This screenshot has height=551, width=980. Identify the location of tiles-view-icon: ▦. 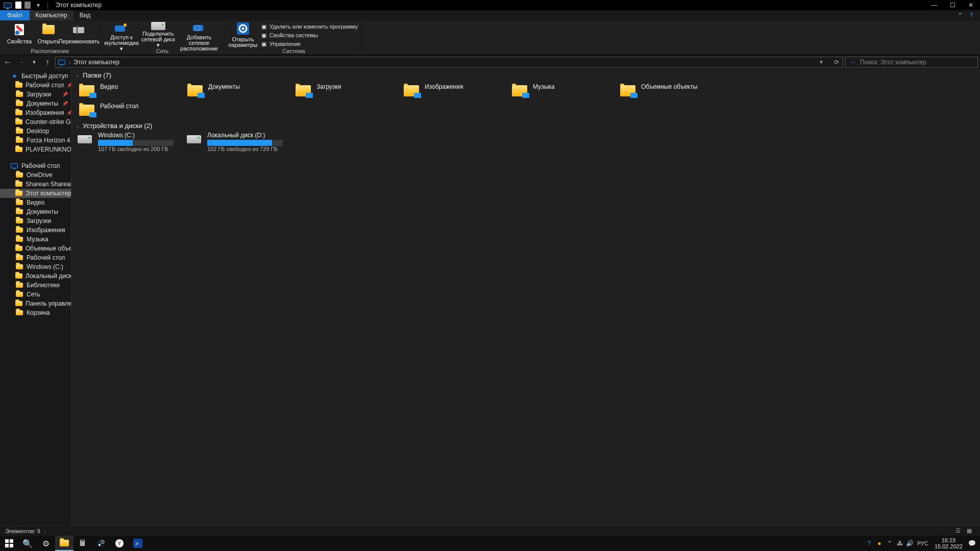
(969, 531).